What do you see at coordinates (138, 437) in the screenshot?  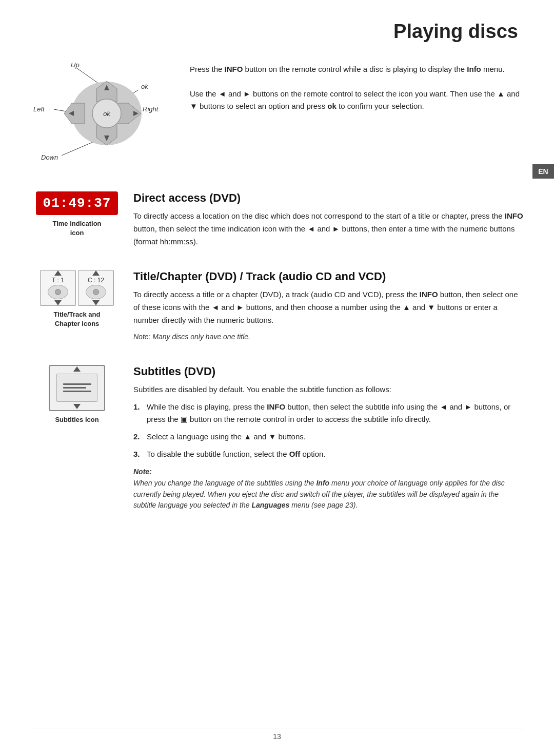 I see `step-2-num: 2.` at bounding box center [138, 437].